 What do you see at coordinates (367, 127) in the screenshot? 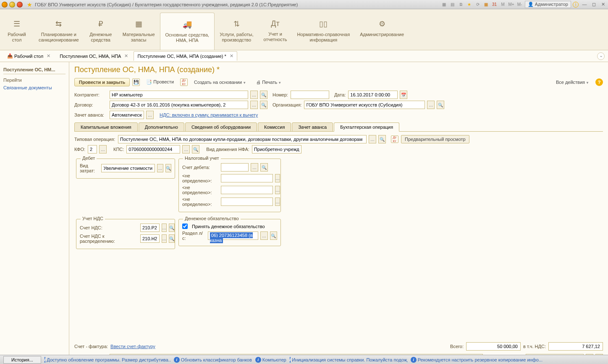
I see `tab-accounting: Бухгалтерская операция` at bounding box center [367, 127].